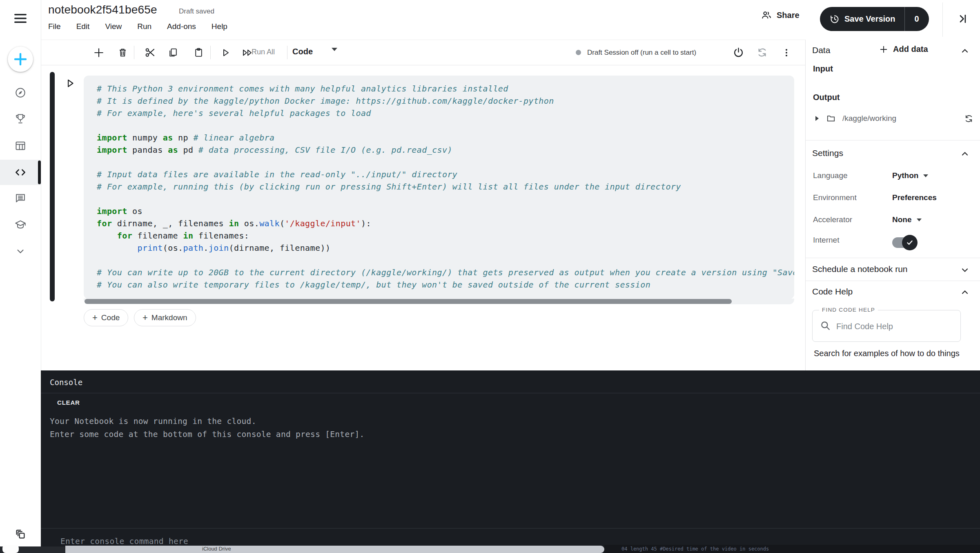 The height and width of the screenshot is (553, 980). Describe the element at coordinates (165, 318) in the screenshot. I see `add-markdown-cell-button: + Markdown` at that location.